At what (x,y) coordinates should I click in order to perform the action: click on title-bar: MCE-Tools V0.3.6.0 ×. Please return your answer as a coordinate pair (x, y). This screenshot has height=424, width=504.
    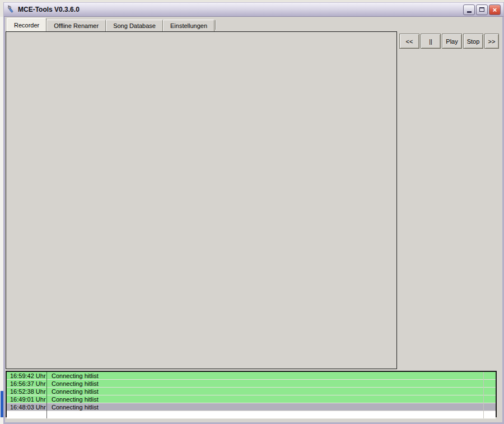
    Looking at the image, I should click on (254, 10).